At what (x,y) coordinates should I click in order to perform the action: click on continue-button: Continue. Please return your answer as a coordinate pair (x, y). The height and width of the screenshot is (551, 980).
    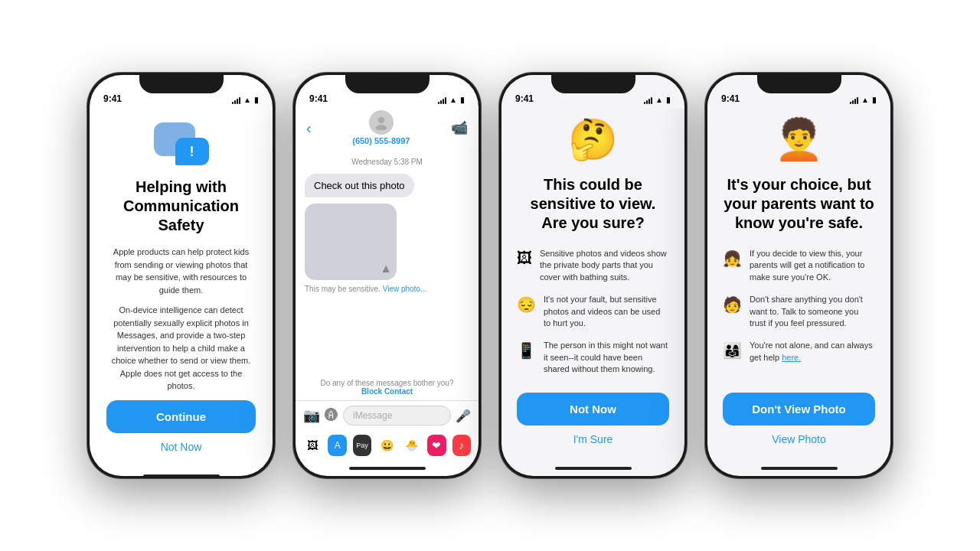
    Looking at the image, I should click on (181, 416).